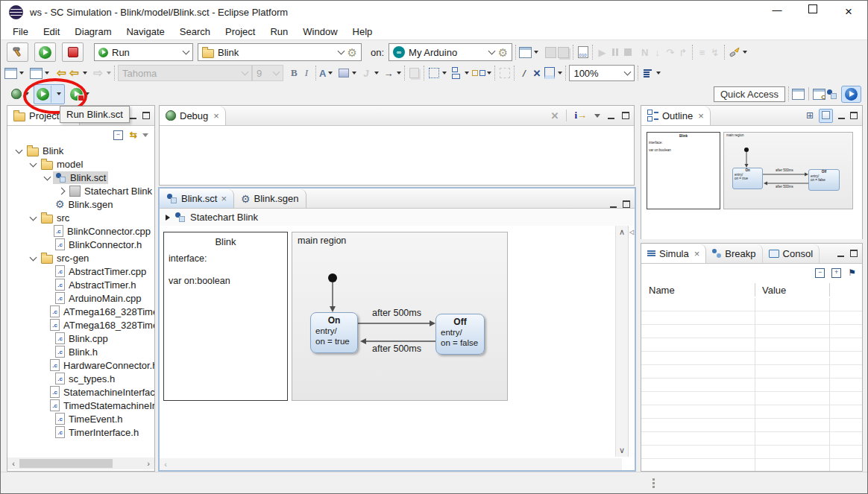 This screenshot has height=494, width=868. I want to click on arrow-type-button: →, so click(388, 73).